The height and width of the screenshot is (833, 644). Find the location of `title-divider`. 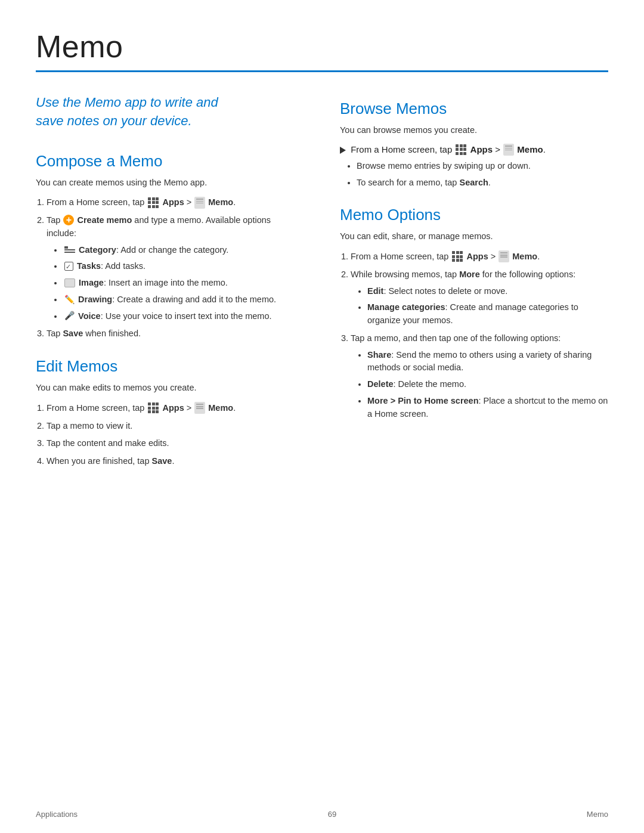

title-divider is located at coordinates (322, 72).